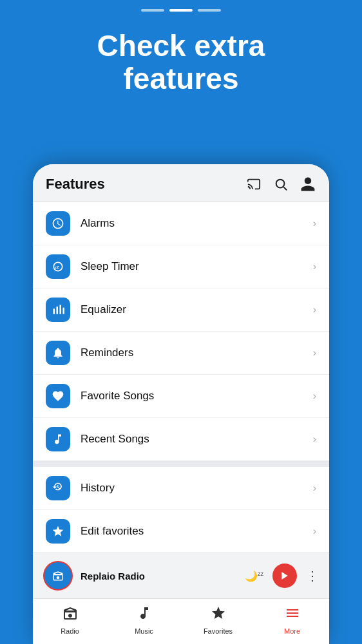  What do you see at coordinates (181, 510) in the screenshot?
I see `features-list-group-2: History › Edit favorites ›` at bounding box center [181, 510].